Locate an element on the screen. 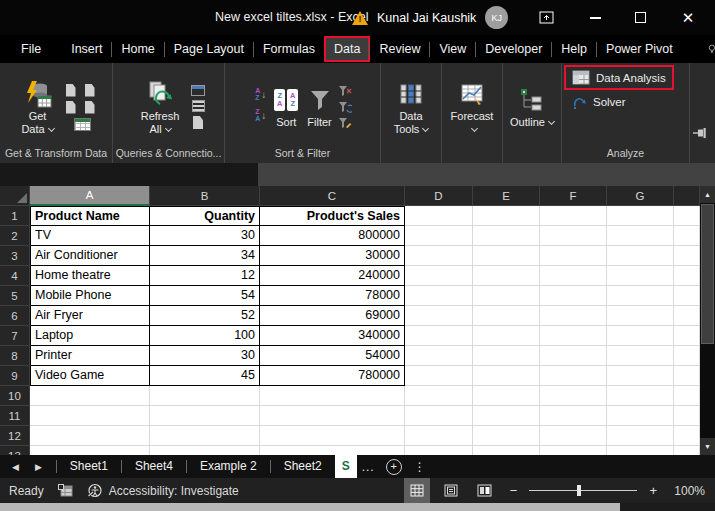 The width and height of the screenshot is (715, 511). cell-D1 is located at coordinates (439, 216).